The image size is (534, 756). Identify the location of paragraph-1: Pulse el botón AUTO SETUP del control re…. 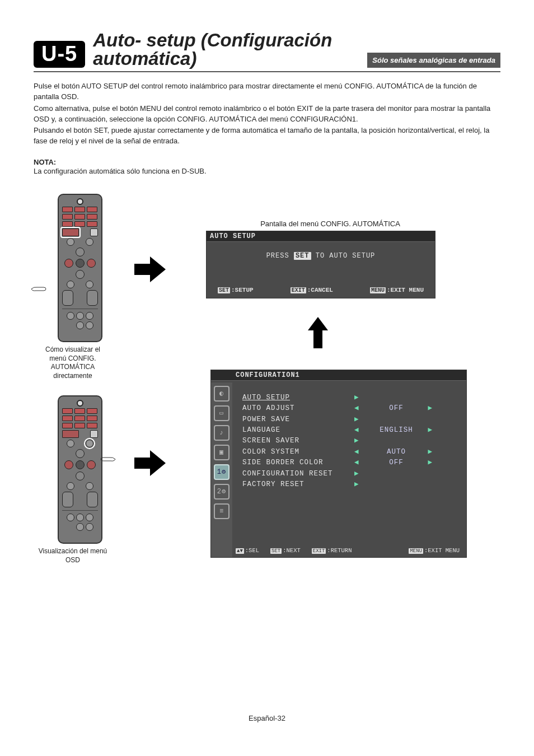
(267, 92).